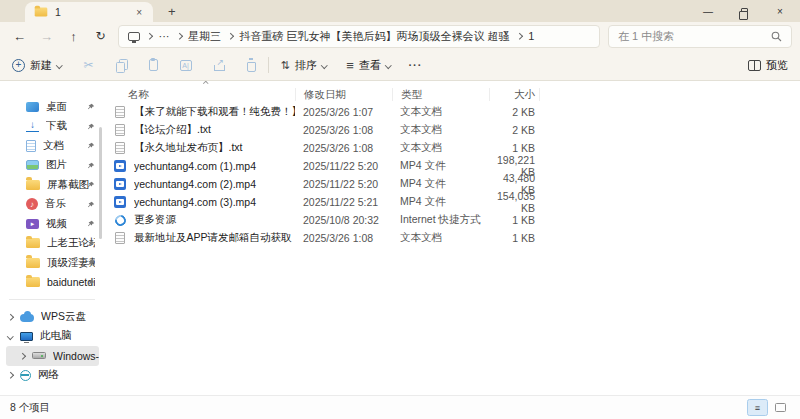  I want to click on file-row: 最新地址及APP请发邮箱自动获取！！！.txt 2025/3/26 1:08 文…, so click(454, 238).